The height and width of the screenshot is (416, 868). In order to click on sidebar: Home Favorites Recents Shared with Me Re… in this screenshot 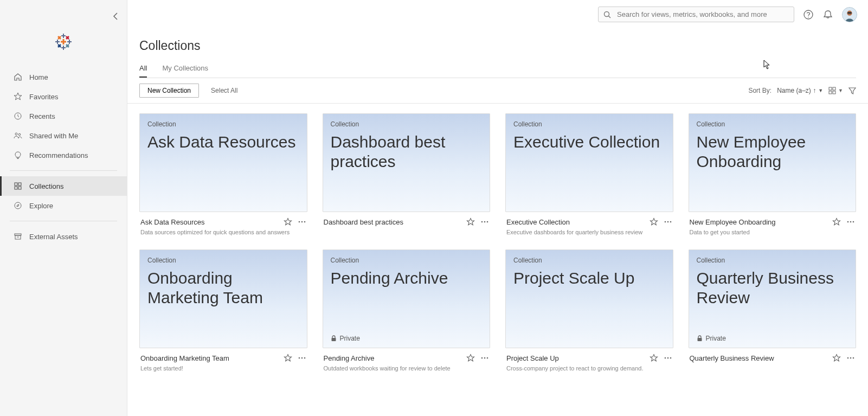, I will do `click(64, 208)`.